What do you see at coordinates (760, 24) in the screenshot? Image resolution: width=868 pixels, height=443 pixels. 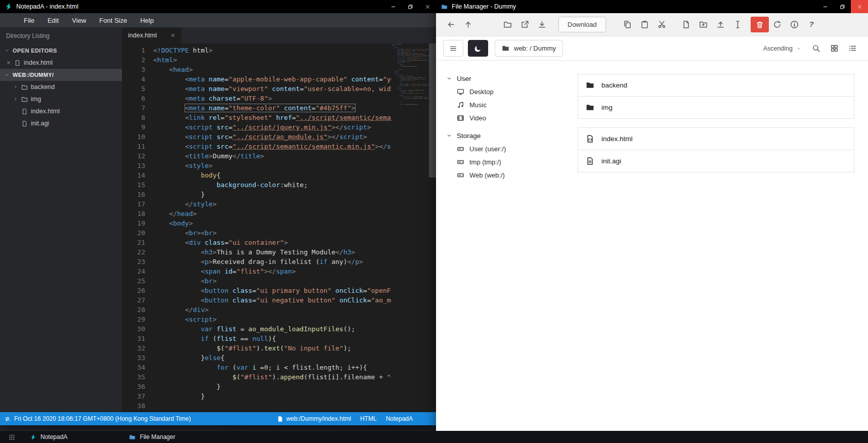 I see `delete-button` at bounding box center [760, 24].